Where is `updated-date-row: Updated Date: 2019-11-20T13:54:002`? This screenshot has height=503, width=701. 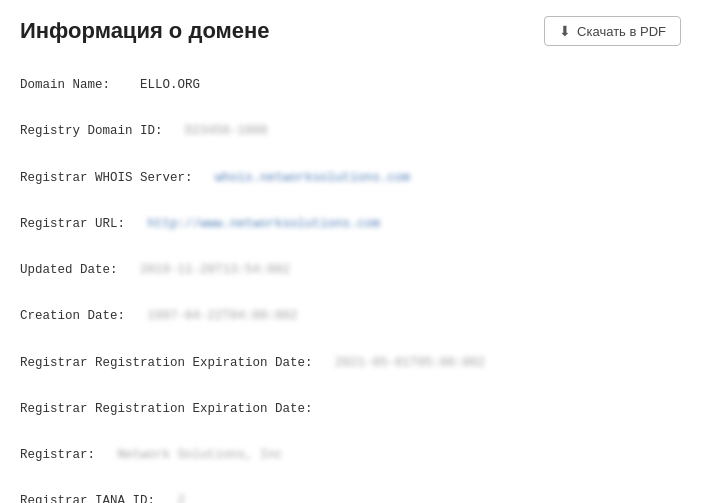 updated-date-row: Updated Date: 2019-11-20T13:54:002 is located at coordinates (350, 270).